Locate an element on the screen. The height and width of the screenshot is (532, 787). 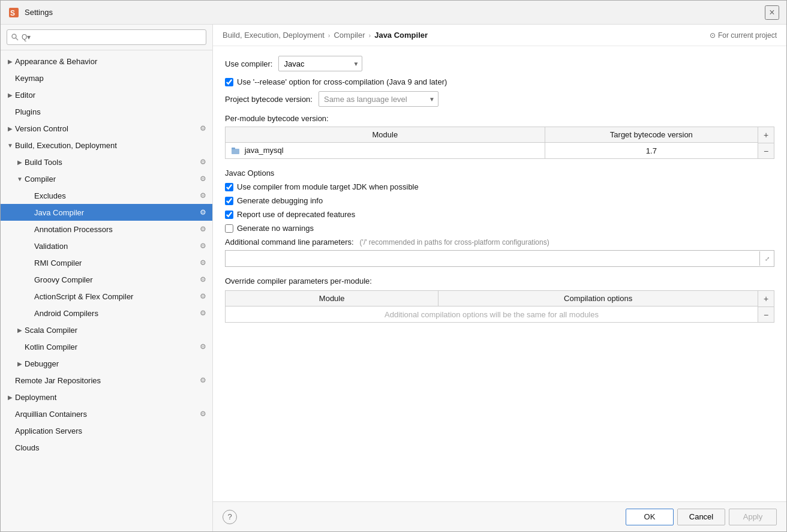
version-cell: 1.7 is located at coordinates (651, 151).